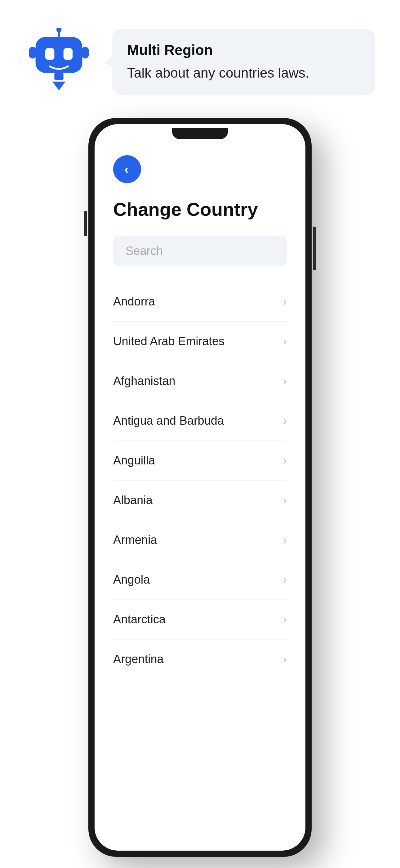 This screenshot has width=400, height=868. Describe the element at coordinates (200, 210) in the screenshot. I see `page-title: Change Country` at that location.